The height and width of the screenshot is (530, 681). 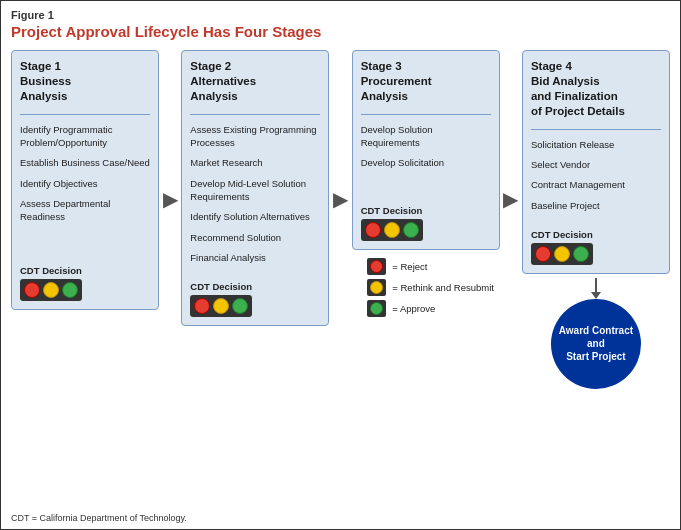 What do you see at coordinates (562, 254) in the screenshot?
I see `stage4-traffic-light` at bounding box center [562, 254].